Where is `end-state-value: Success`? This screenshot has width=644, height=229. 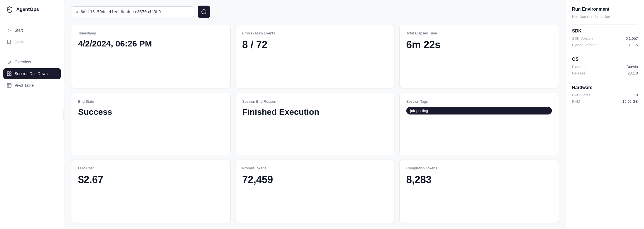 end-state-value: Success is located at coordinates (151, 112).